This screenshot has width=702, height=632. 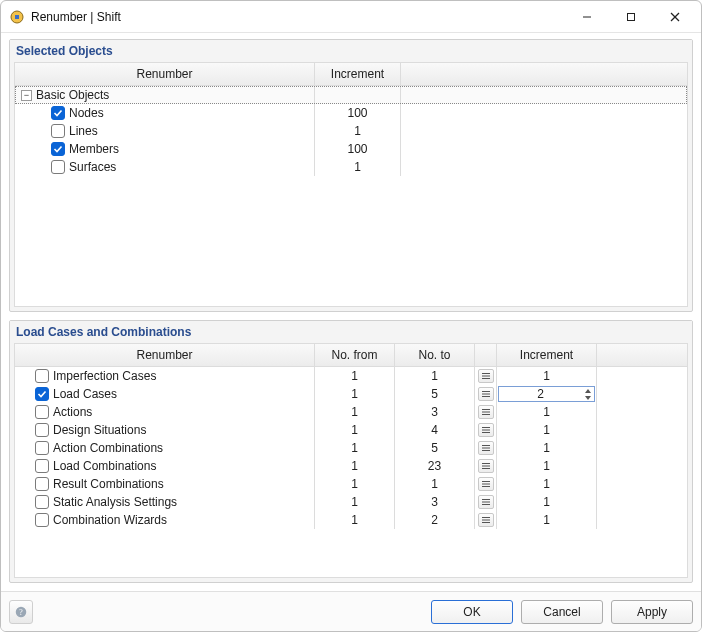 I want to click on label-actions: Actions, so click(x=72, y=412).